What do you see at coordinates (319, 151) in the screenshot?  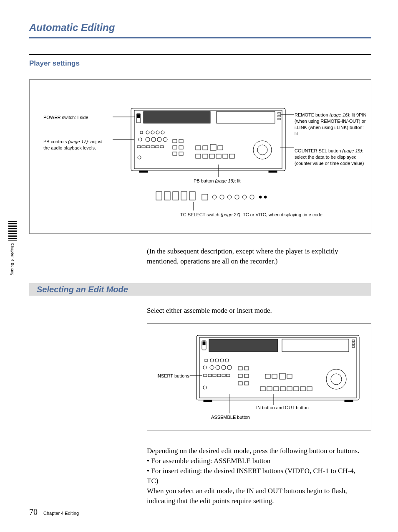 I see `anno-text: COUNTER SEL button` at bounding box center [319, 151].